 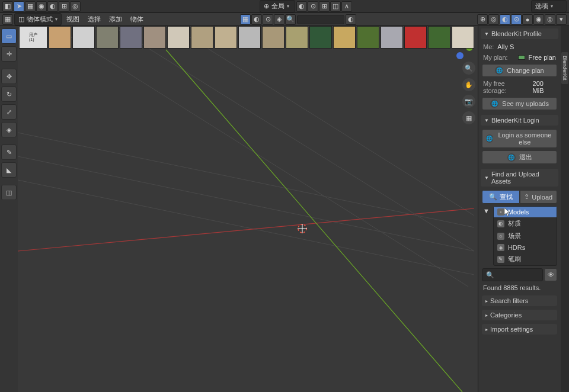 I want to click on gizmo-toggle-icon: ⊕, so click(x=482, y=20).